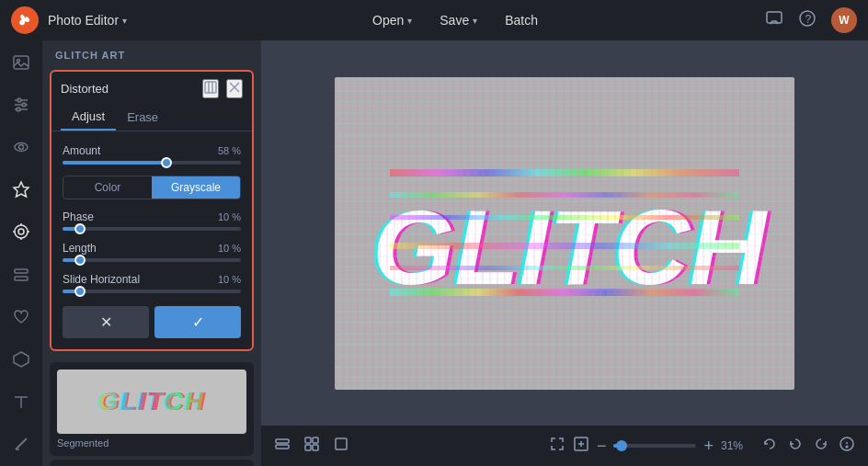 Image resolution: width=868 pixels, height=466 pixels. Describe the element at coordinates (21, 189) in the screenshot. I see `sidebar-star-btn` at that location.